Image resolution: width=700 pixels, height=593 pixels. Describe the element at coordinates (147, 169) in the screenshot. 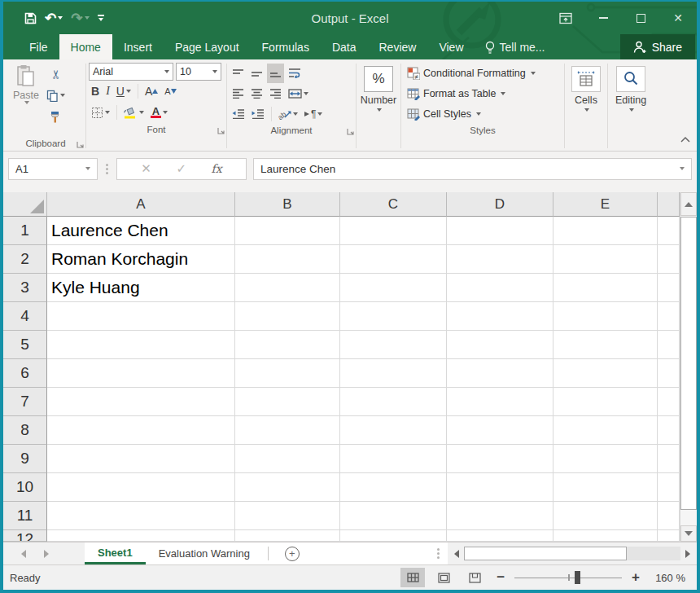

I see `cancel-entry-icon: ✕` at that location.